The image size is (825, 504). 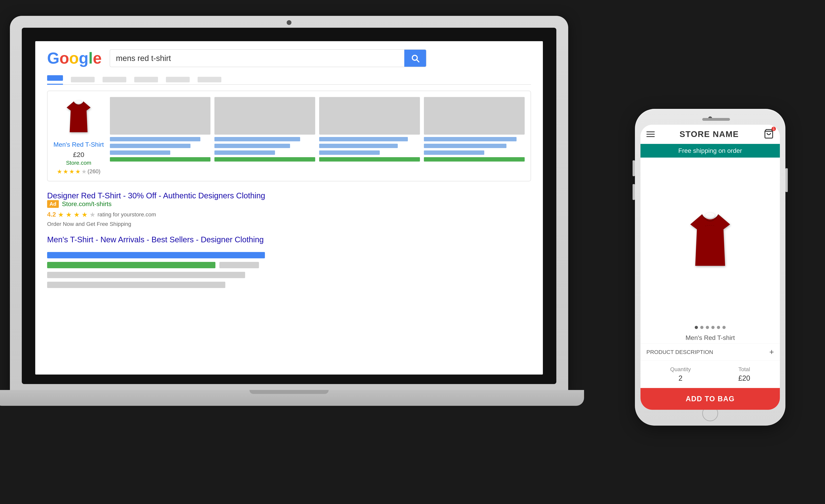 I want to click on ad-section-1: Designer Red T-Shirt - 30% Off - Authent…, so click(x=289, y=209).